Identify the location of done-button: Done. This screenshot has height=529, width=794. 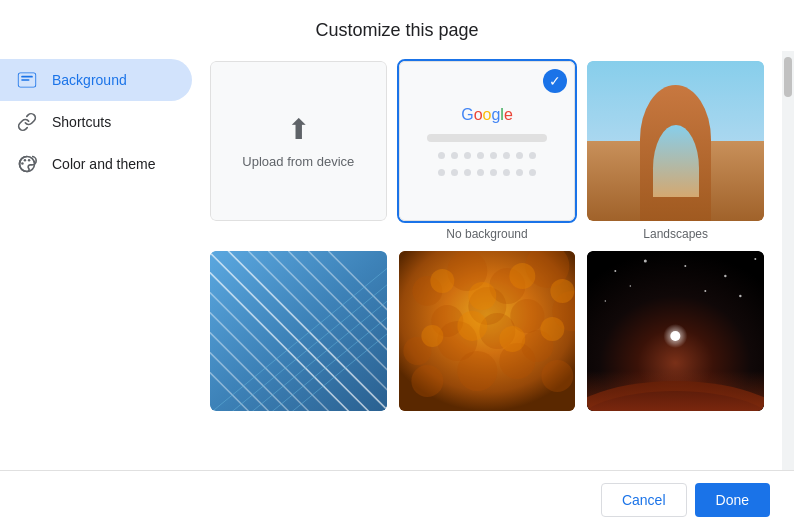
(732, 500).